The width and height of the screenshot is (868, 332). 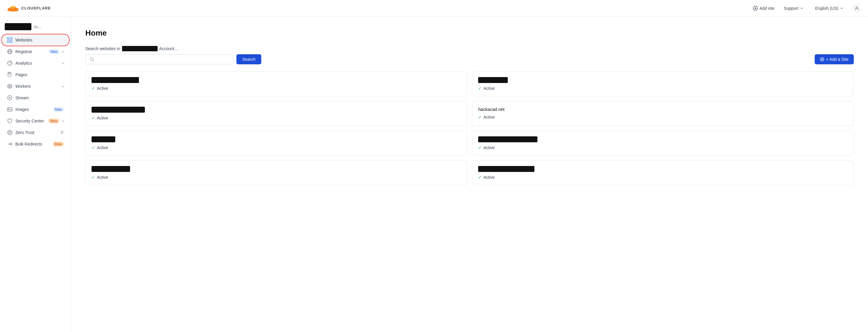 What do you see at coordinates (92, 59) in the screenshot?
I see `search-icon` at bounding box center [92, 59].